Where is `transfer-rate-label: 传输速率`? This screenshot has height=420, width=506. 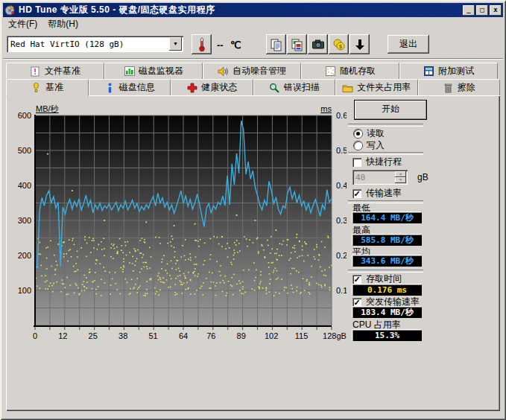
transfer-rate-label: 传输速率 is located at coordinates (384, 194).